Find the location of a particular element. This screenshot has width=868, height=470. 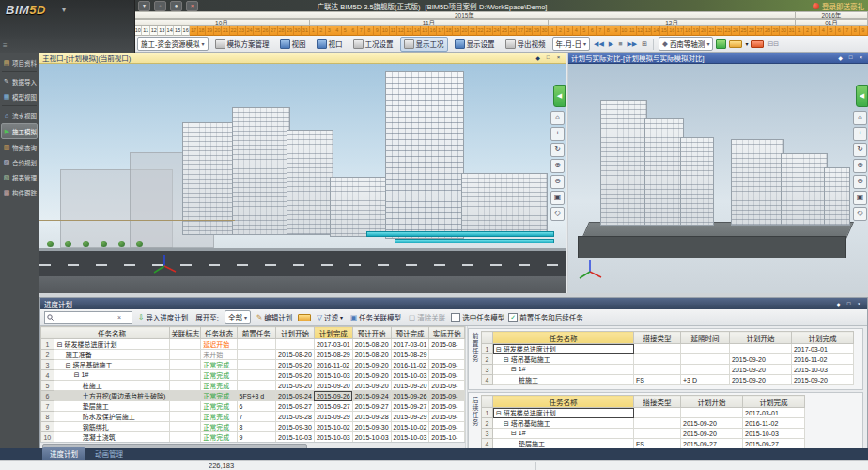

task-name-cell: ⊟ 1# is located at coordinates (564, 370).